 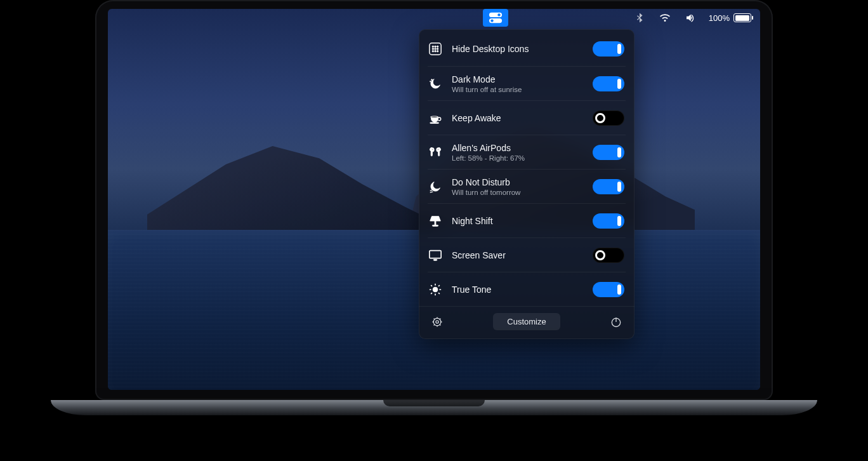 I want to click on display-icon, so click(x=435, y=255).